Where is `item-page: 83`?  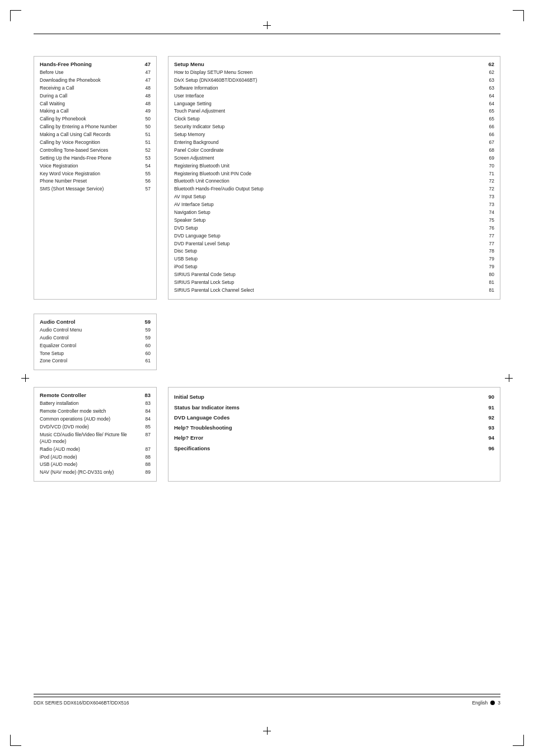 item-page: 83 is located at coordinates (145, 404).